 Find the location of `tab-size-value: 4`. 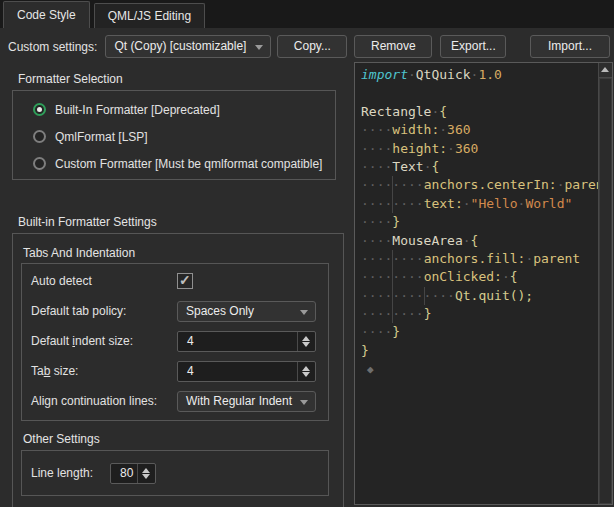

tab-size-value: 4 is located at coordinates (190, 371).